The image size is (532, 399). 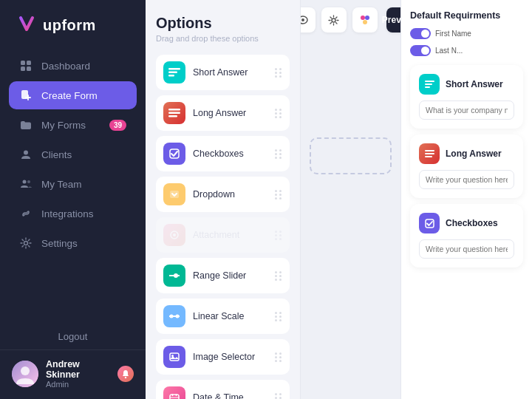 I want to click on sidebar-item-label: Create Form, so click(x=69, y=96).